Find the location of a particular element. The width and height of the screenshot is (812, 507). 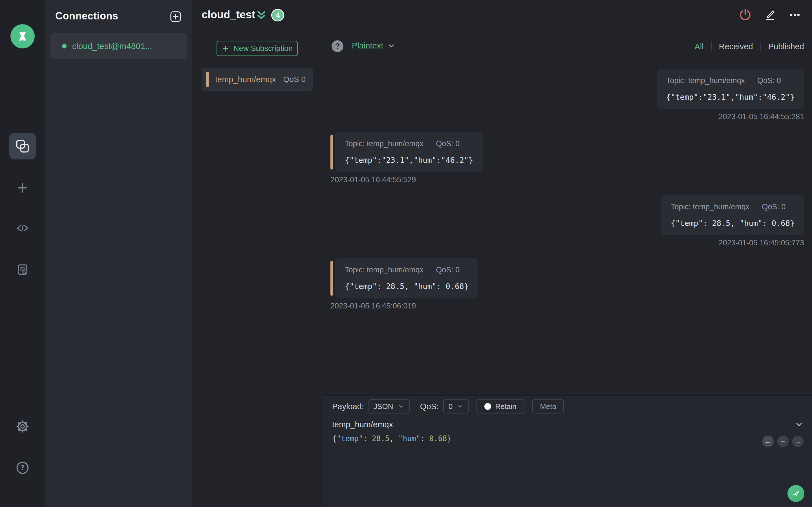

connections-icon is located at coordinates (22, 146).